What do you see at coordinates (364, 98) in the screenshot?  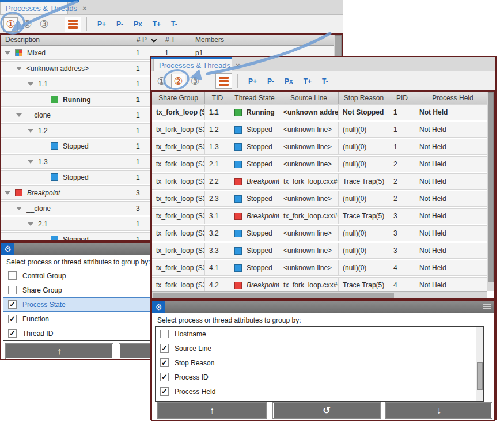 I see `column-header-stop-reason: Stop Reason` at bounding box center [364, 98].